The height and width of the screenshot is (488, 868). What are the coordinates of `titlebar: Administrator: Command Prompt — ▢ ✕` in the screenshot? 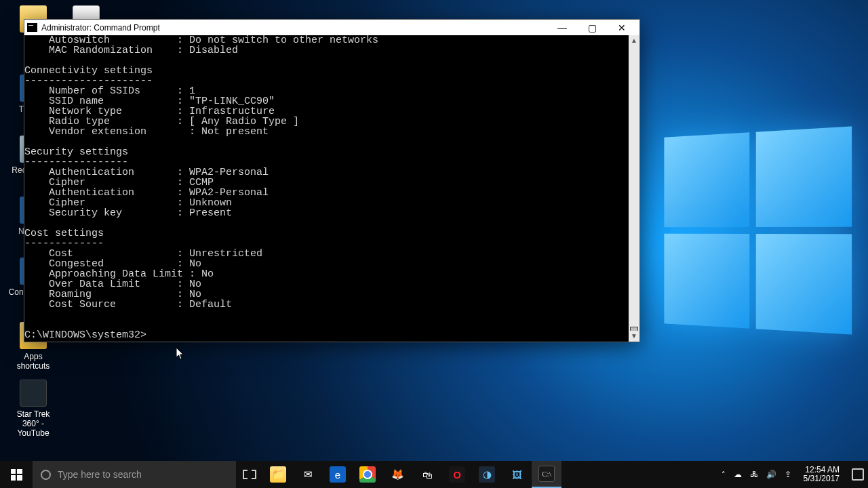 It's located at (332, 27).